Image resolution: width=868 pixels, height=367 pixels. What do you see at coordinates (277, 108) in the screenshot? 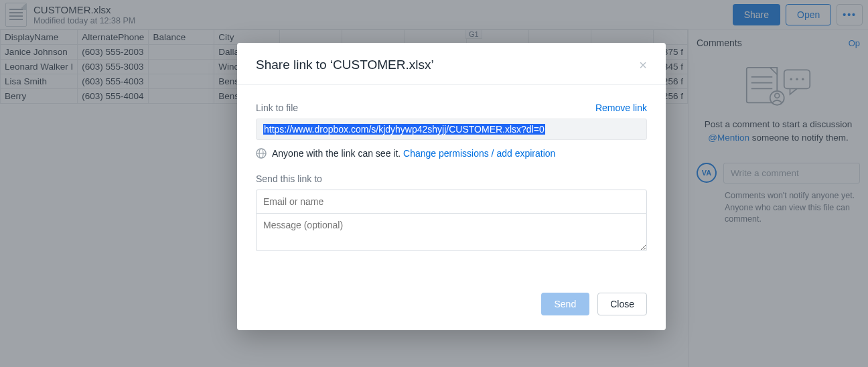
I see `link-to-file-label: Link to file` at bounding box center [277, 108].